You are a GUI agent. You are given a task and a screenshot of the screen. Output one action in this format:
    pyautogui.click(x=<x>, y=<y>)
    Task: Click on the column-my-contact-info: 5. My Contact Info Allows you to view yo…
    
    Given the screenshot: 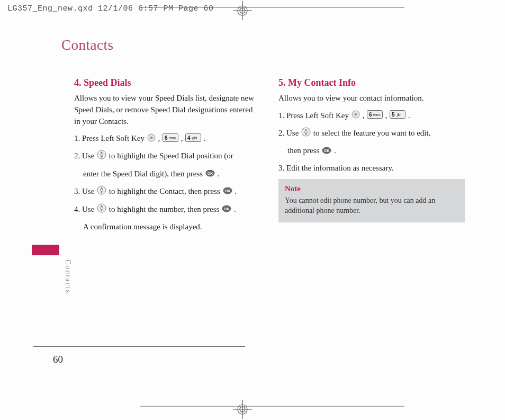 What is the action you would take?
    pyautogui.click(x=372, y=158)
    